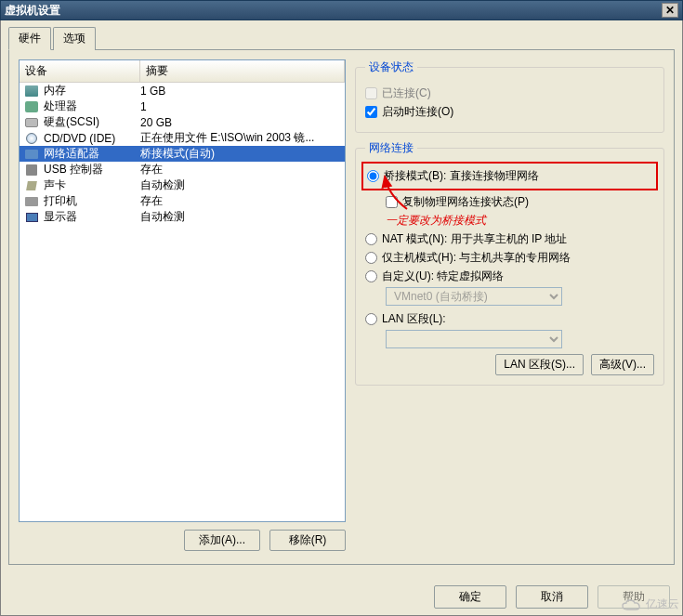 This screenshot has width=683, height=616. Describe the element at coordinates (476, 258) in the screenshot. I see `hostonly-label: 仅主机模式(H): 与主机共享的专用网络` at that location.